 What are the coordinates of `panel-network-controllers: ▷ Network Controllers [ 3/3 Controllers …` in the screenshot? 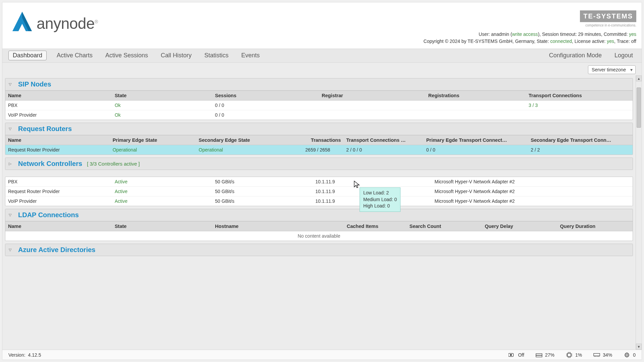 It's located at (319, 164).